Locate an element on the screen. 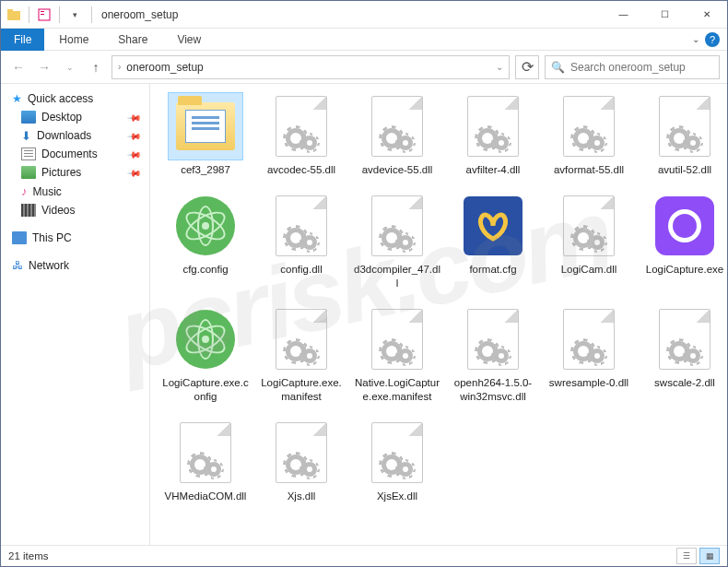  file-item: format.cfg is located at coordinates (493, 242).